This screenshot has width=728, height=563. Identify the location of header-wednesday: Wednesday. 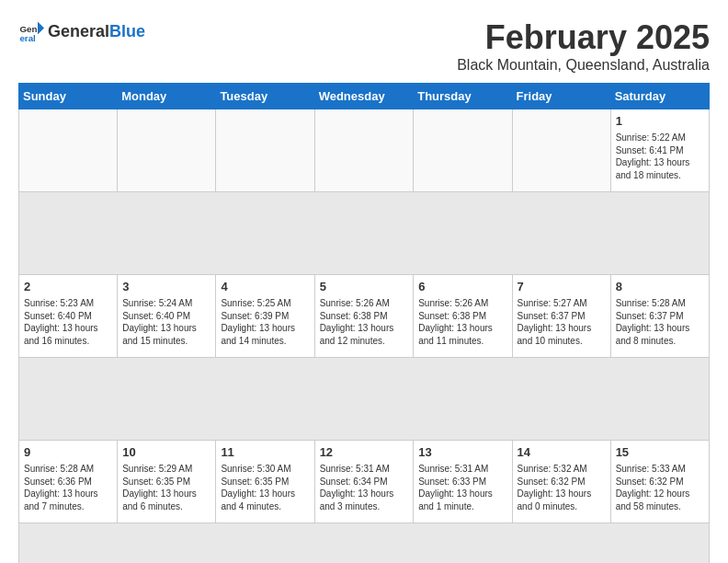
(364, 97).